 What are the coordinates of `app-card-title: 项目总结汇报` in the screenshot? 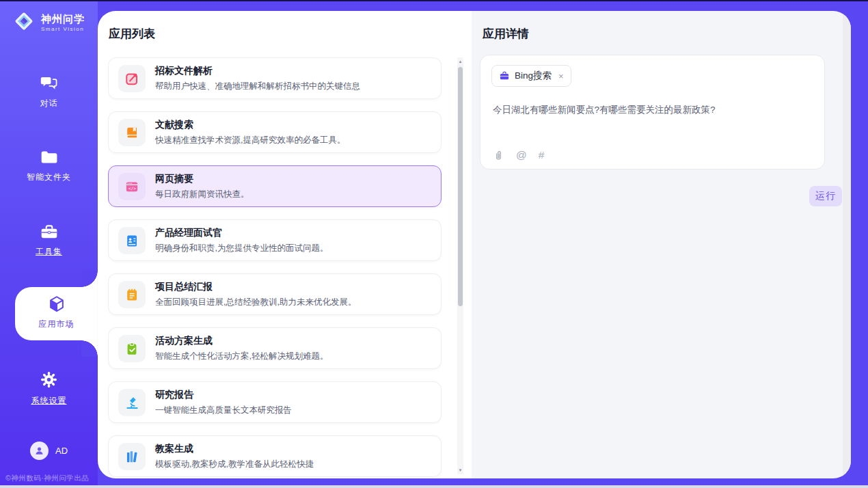 It's located at (256, 287).